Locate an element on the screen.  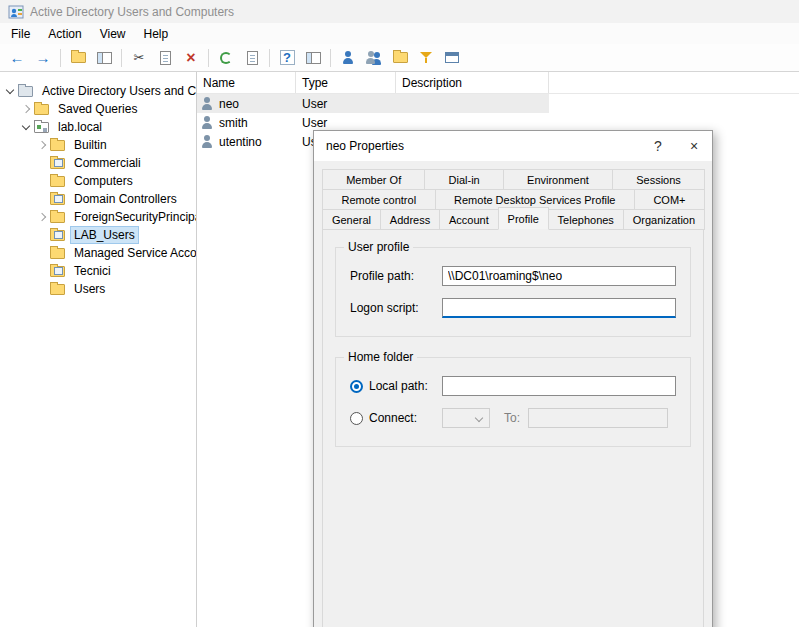
connect-radio is located at coordinates (356, 418).